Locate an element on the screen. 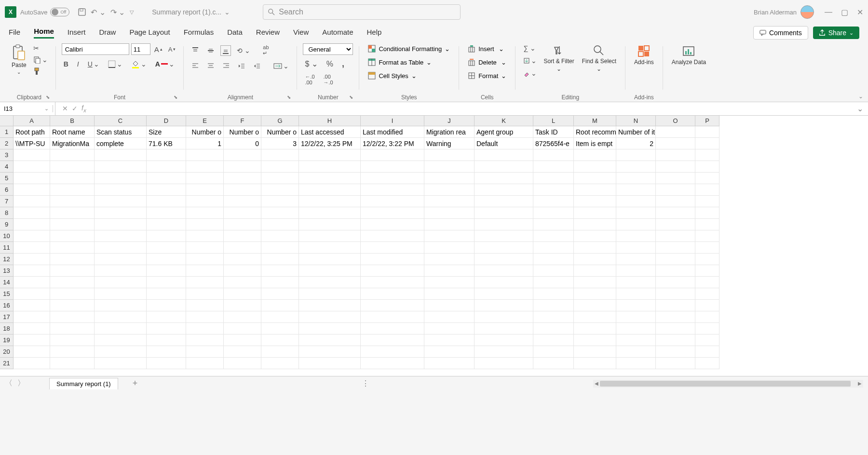 The image size is (868, 455). find-select-button: Find & Select ⌄ is located at coordinates (599, 58).